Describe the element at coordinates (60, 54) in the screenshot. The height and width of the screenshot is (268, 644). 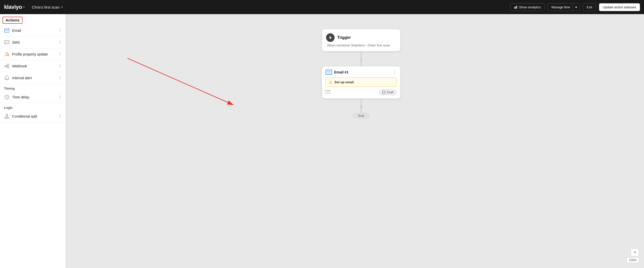
I see `profile-property-drag-handle: ⠿` at that location.